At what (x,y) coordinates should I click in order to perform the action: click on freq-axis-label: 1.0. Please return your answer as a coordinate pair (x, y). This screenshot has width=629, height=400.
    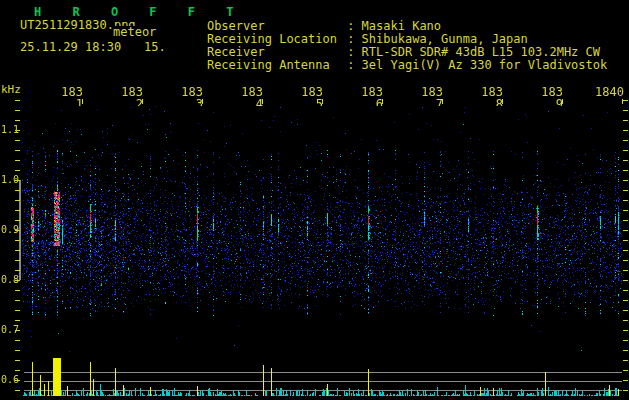
    Looking at the image, I should click on (10, 180).